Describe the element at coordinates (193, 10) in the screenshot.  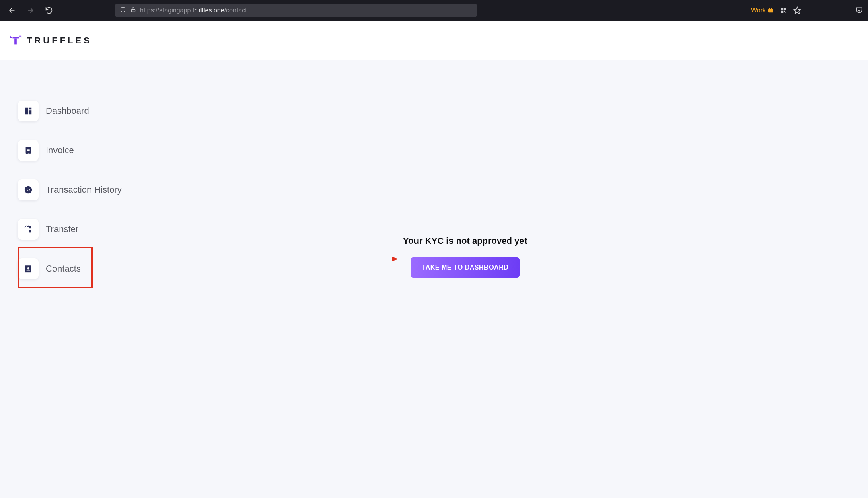
I see `browser-url-text: https://stagingapp.truffles.one/contact` at that location.